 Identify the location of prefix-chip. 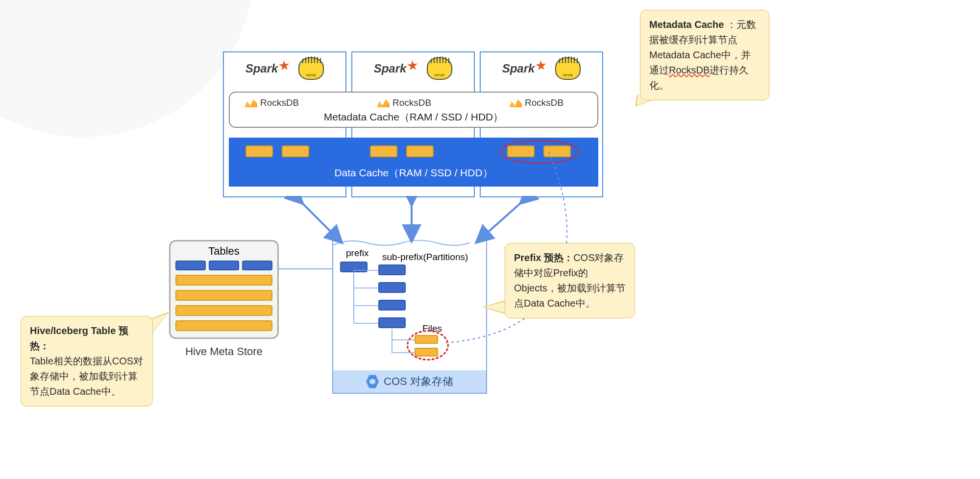
(354, 267).